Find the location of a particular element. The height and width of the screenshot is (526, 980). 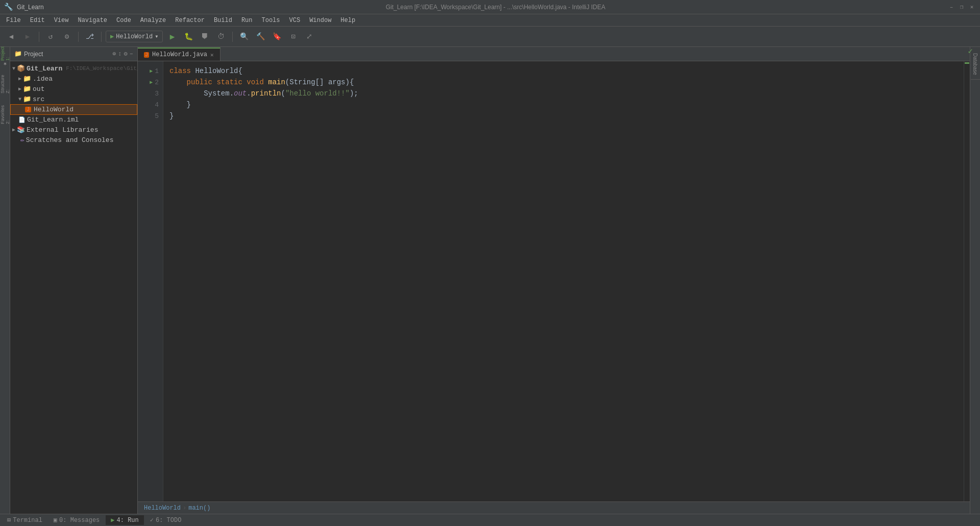

editor-tab-helloworld: J HelloWorld.java ✕ is located at coordinates (179, 54).